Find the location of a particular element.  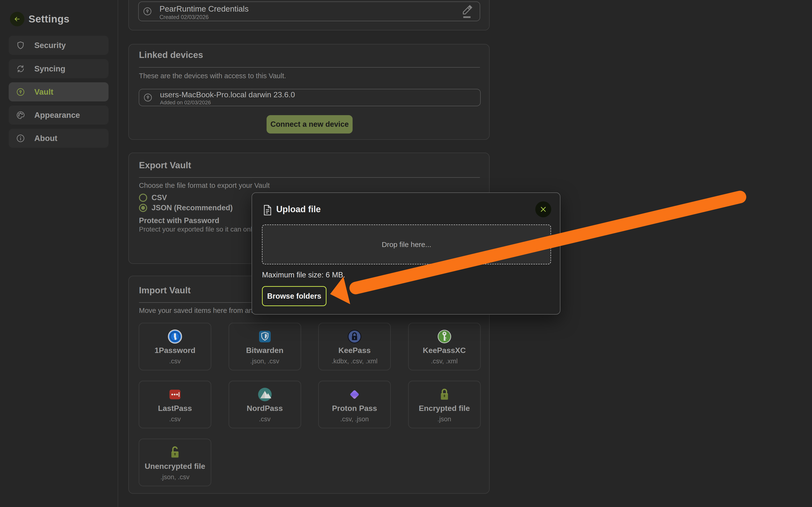

settings-sidebar: Settings SecuritySyncingVaultAppearanceA… is located at coordinates (59, 253).